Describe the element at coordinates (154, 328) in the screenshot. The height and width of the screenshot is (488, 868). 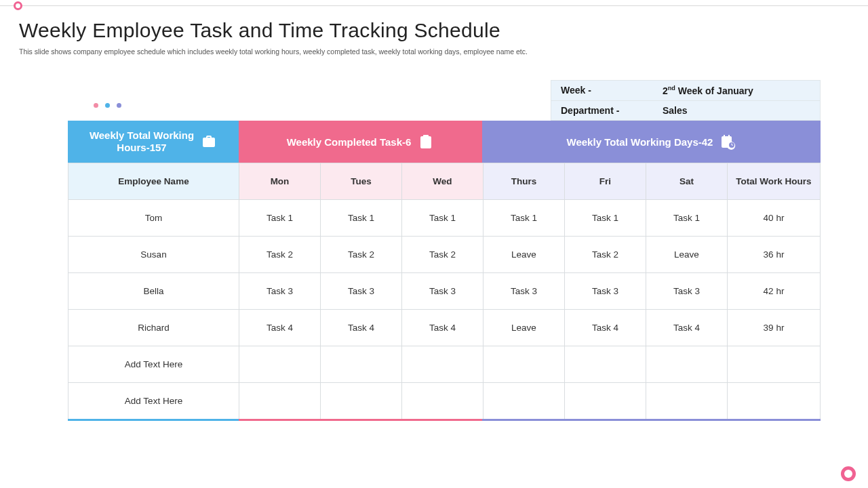
I see `cell-name: Richard` at that location.